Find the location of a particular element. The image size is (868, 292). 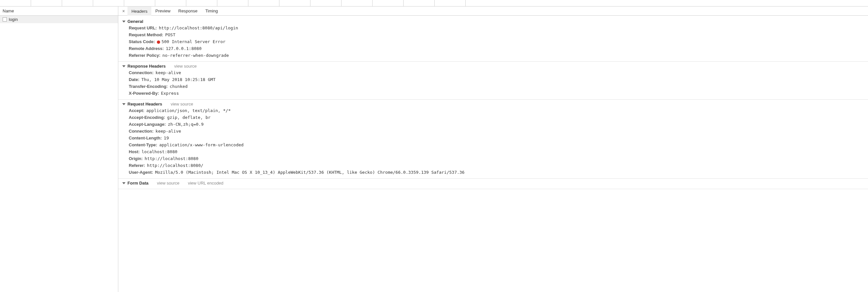

label-date: Date: is located at coordinates (134, 79).